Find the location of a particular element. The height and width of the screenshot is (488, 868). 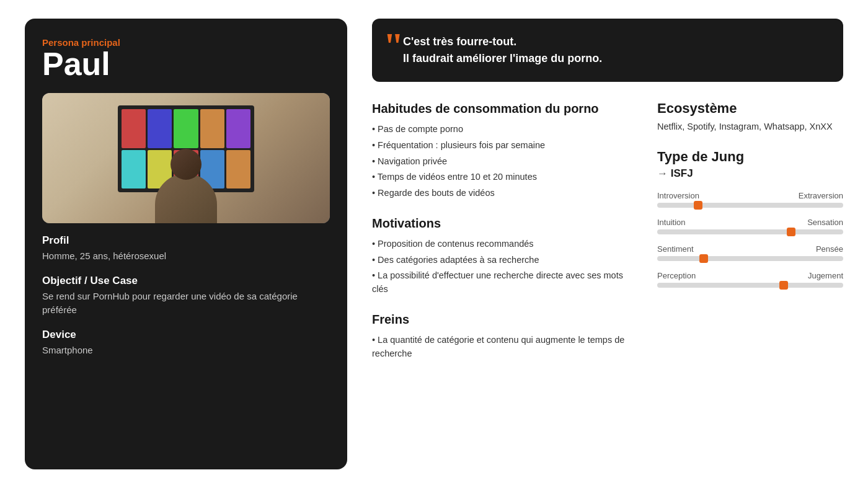

jung-type-value: ISFJ is located at coordinates (682, 174).